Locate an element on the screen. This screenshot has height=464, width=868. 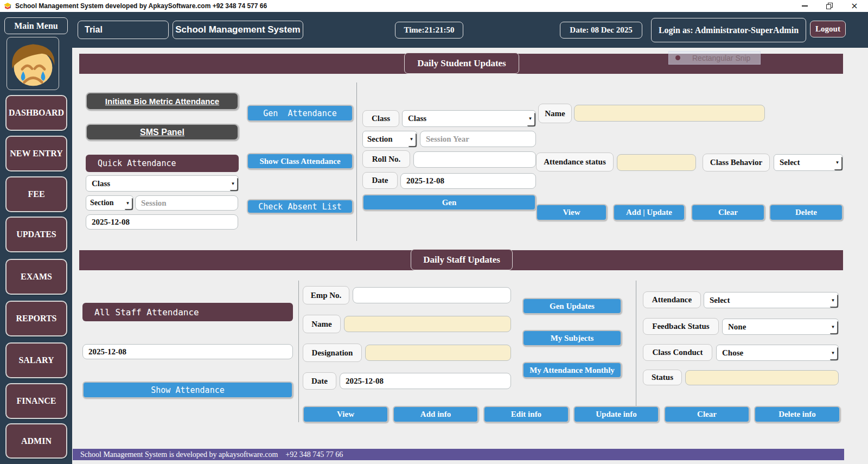
staff-add-info-button: Add info is located at coordinates (436, 415).